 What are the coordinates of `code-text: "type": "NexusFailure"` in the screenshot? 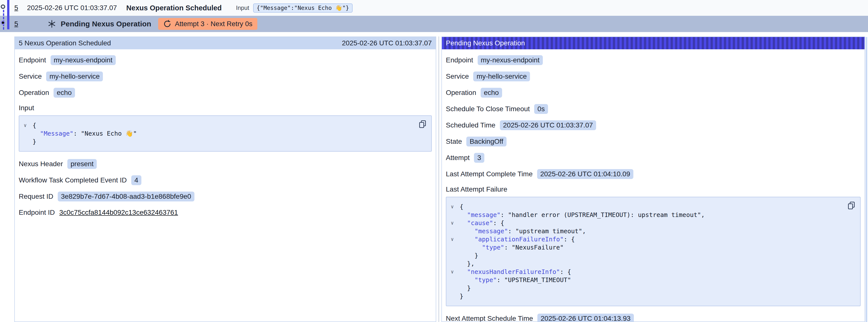 It's located at (512, 247).